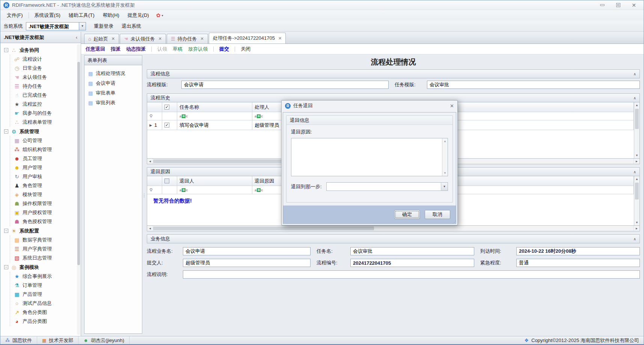 The width and height of the screenshot is (644, 345). I want to click on tree-item: ◈模块管理, so click(44, 195).